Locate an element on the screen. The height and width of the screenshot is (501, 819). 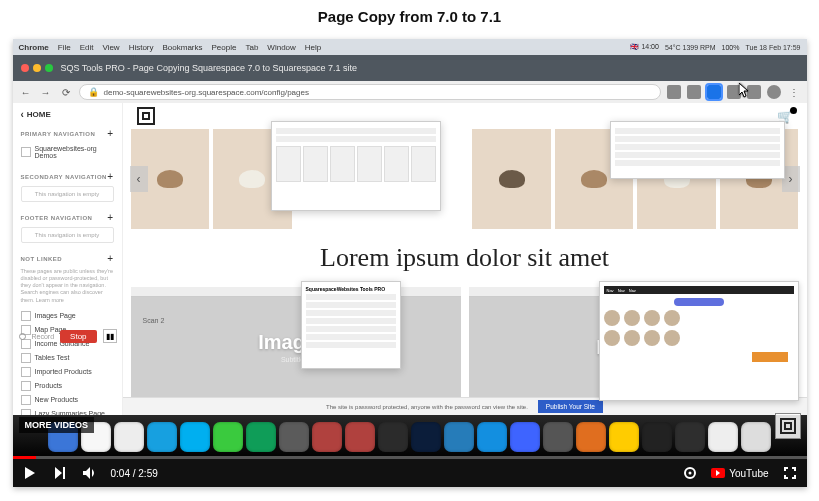
kebab-menu-icon: ⋮ is located at coordinates (794, 92).